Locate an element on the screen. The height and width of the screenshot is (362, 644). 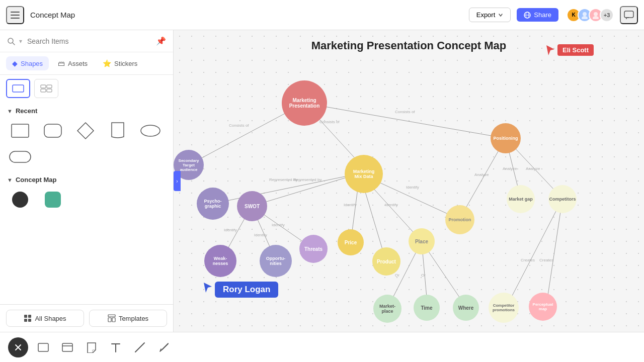
templates-button: Templates is located at coordinates (128, 318).